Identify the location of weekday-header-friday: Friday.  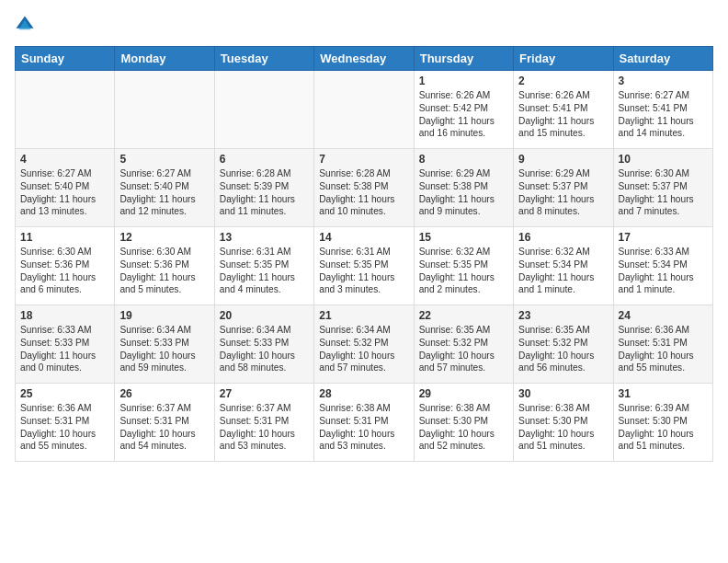
(563, 59).